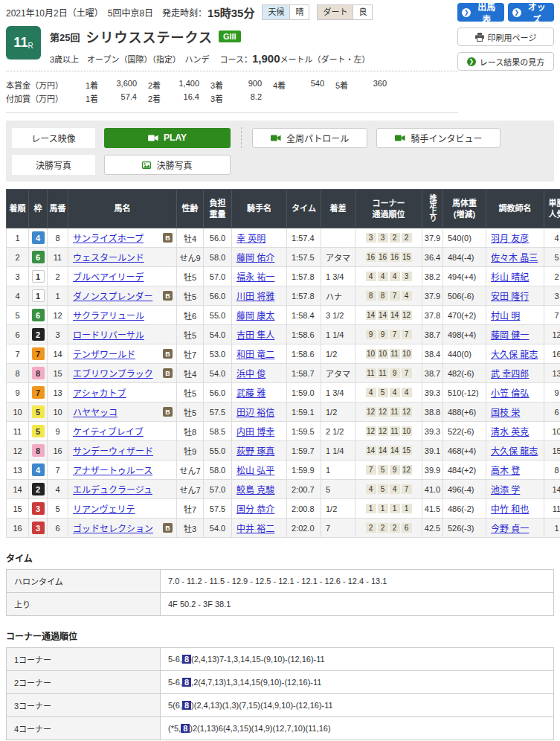  I want to click on frame-number-badge: 3, so click(39, 509).